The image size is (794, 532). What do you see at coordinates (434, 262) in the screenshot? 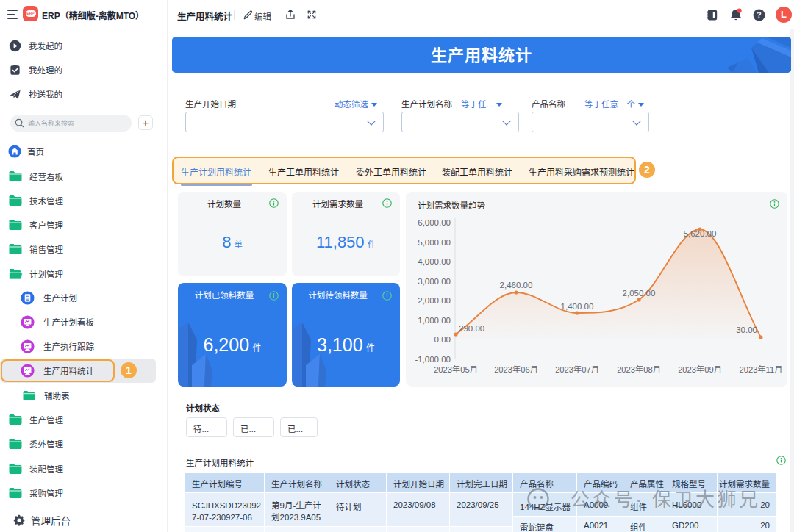
I see `svg-text: 4,000.00` at bounding box center [434, 262].